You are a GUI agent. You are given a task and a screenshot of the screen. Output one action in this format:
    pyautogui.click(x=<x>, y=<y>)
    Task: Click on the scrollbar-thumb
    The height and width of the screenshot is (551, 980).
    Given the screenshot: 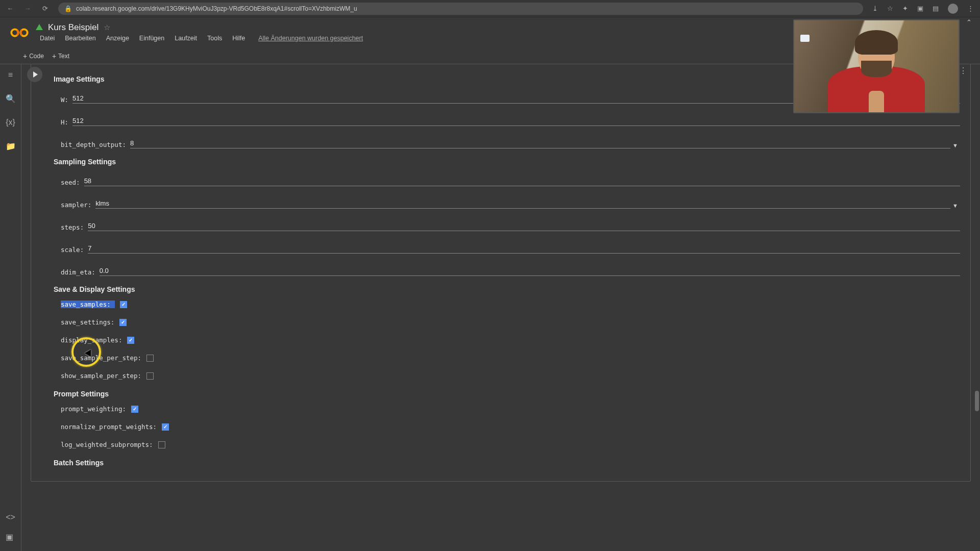 What is the action you would take?
    pyautogui.click(x=977, y=401)
    